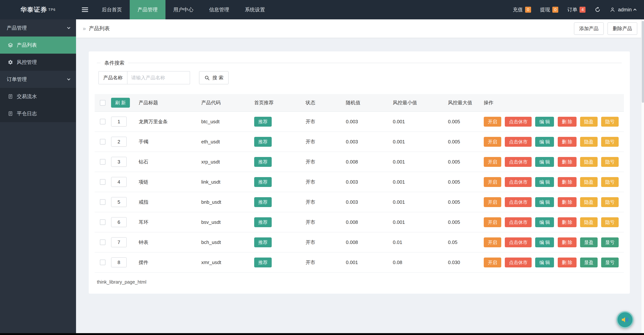  I want to click on sidebar-item-risk-management: 风控管理, so click(38, 62).